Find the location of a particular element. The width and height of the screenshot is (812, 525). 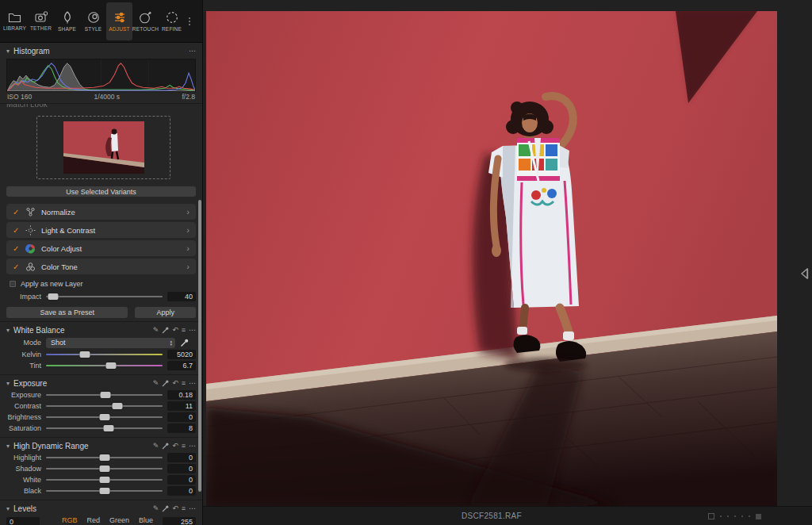

channel-tab-red: Red is located at coordinates (94, 520).